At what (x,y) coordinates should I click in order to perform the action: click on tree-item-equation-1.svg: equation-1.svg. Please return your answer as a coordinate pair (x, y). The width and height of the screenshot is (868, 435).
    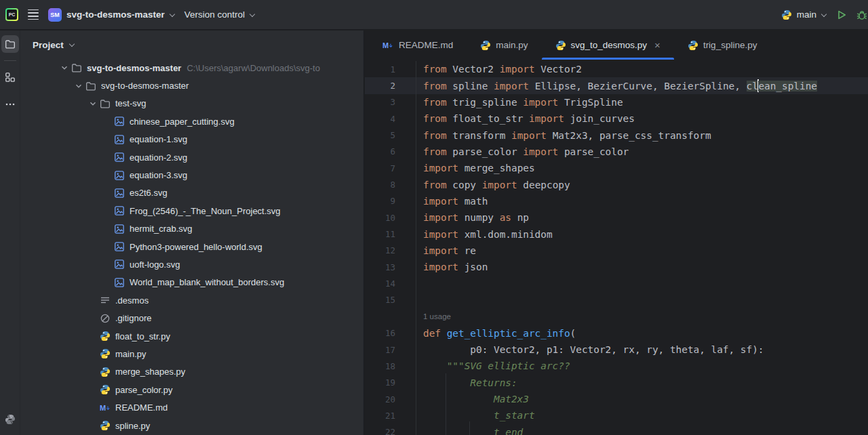
    Looking at the image, I should click on (192, 140).